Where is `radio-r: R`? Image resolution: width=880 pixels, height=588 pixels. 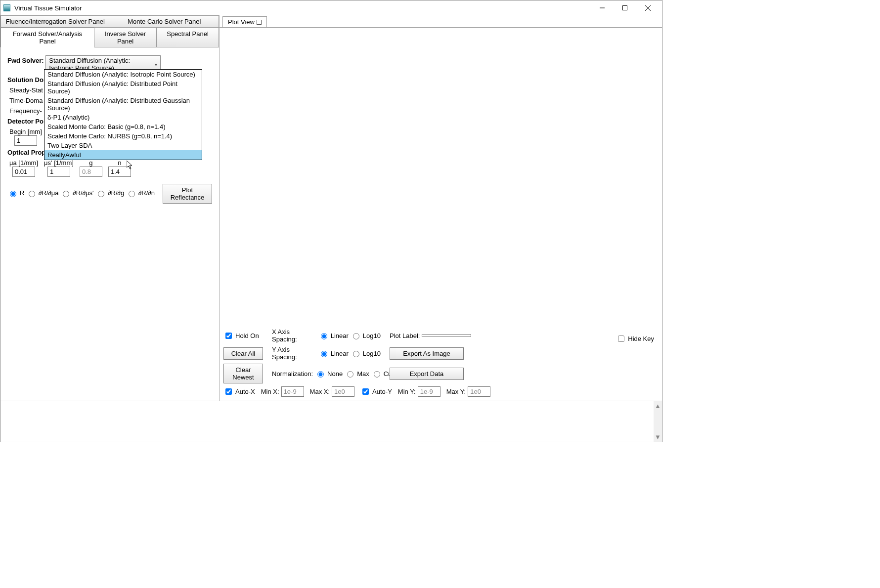 radio-r: R is located at coordinates (16, 193).